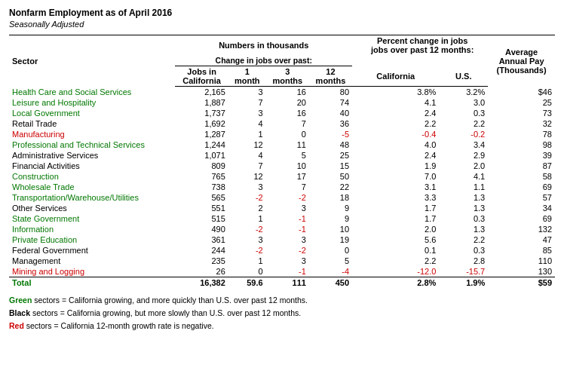 The width and height of the screenshot is (564, 392). Describe the element at coordinates (522, 208) in the screenshot. I see `avg-pay: 34` at that location.